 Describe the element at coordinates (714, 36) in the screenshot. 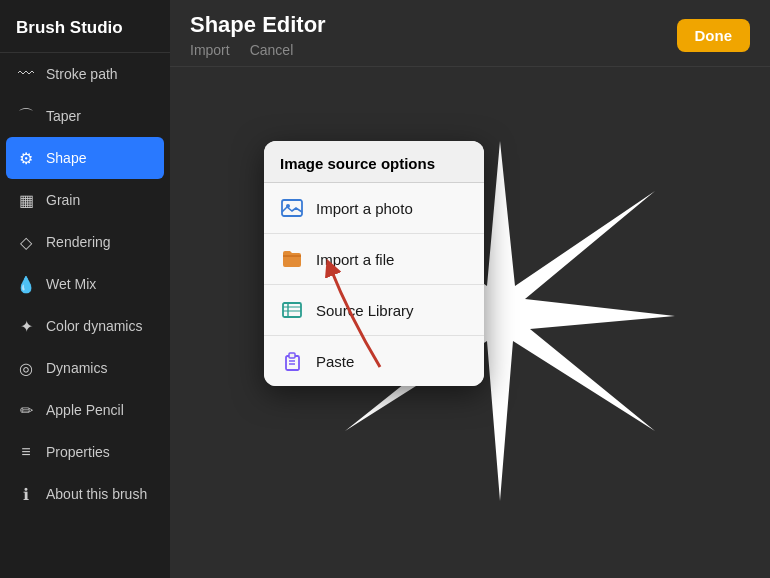

I see `done-button: Done` at that location.